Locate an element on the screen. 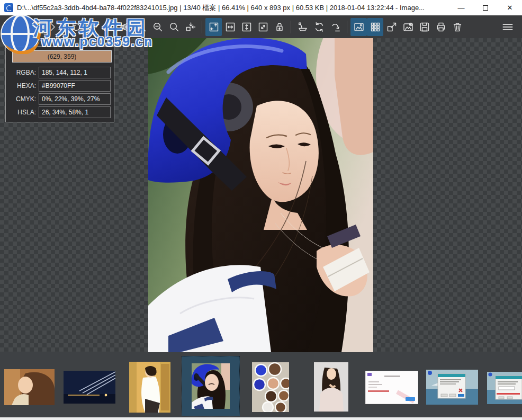 This screenshot has width=522, height=420. image-badge-icon is located at coordinates (408, 27).